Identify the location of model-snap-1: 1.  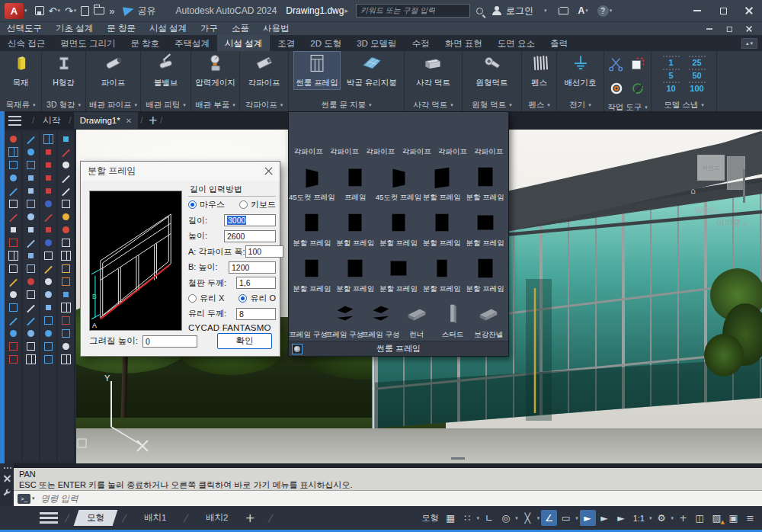
(671, 61).